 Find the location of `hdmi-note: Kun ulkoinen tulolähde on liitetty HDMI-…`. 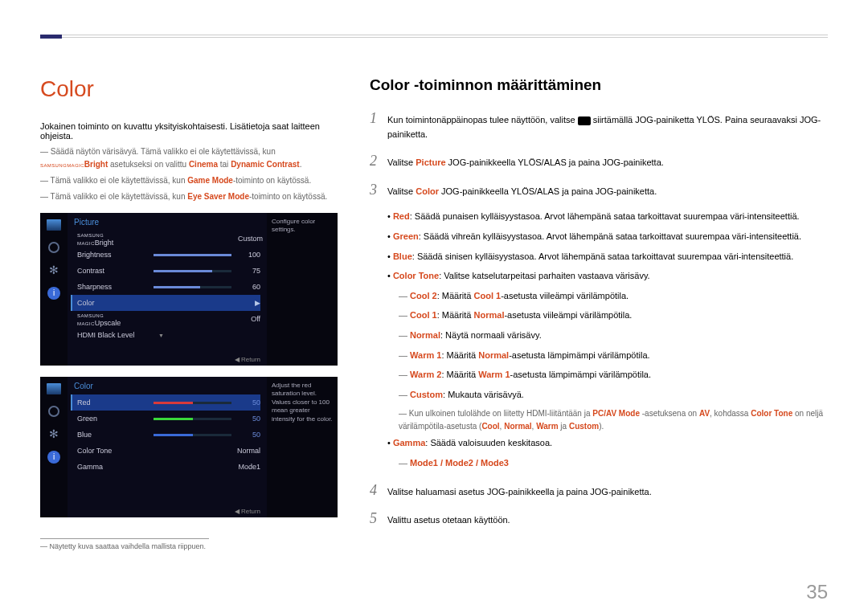

hdmi-note: Kun ulkoinen tulolähde on liitetty HDMI-… is located at coordinates (613, 420).